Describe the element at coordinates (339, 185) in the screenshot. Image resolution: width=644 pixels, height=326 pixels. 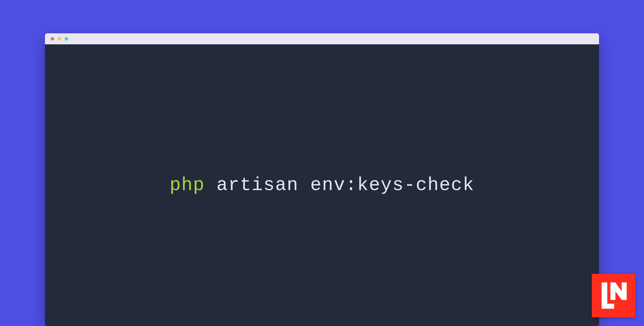
I see `command-arguments: artisan env:keys-check` at that location.